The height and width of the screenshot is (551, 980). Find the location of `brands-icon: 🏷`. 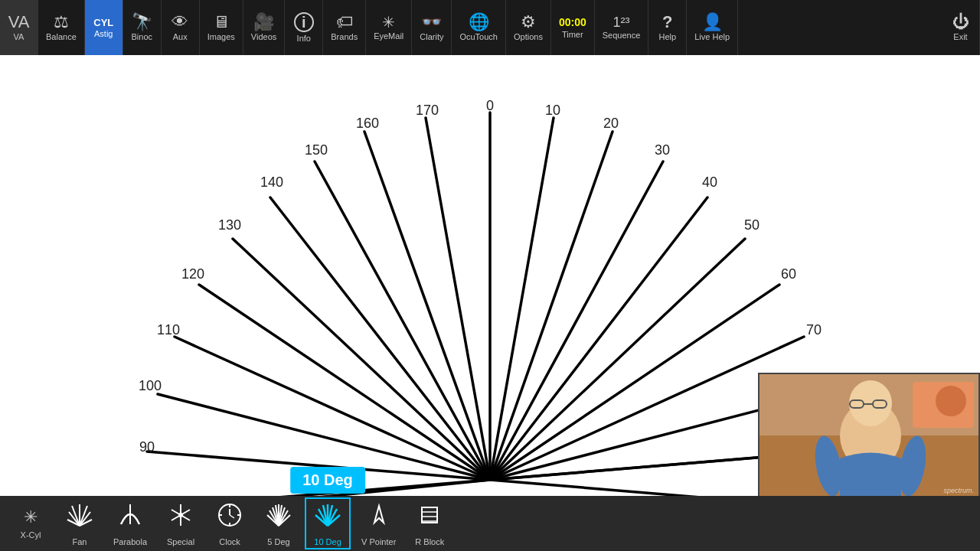

brands-icon: 🏷 is located at coordinates (345, 22).